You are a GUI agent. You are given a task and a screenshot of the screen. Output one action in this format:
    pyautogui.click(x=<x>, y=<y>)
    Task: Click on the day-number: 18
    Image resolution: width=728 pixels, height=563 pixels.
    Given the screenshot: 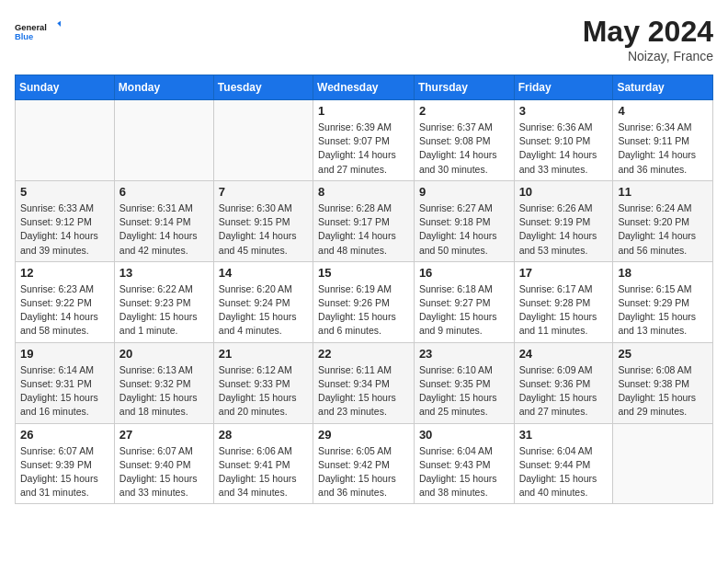 What is the action you would take?
    pyautogui.click(x=663, y=272)
    